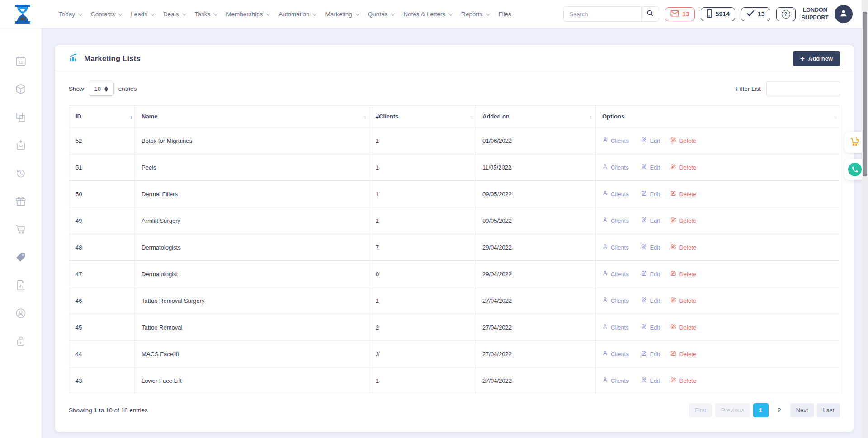  Describe the element at coordinates (206, 14) in the screenshot. I see `nav-item-tasks: Tasks` at that location.